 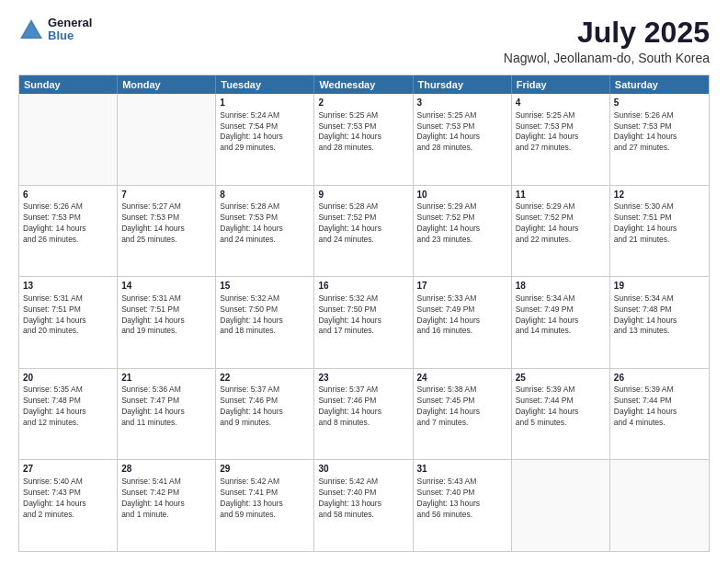 What do you see at coordinates (265, 499) in the screenshot?
I see `cell-info: Sunrise: 5:42 AM Sunset: 7:41 PM Dayligh…` at bounding box center [265, 499].